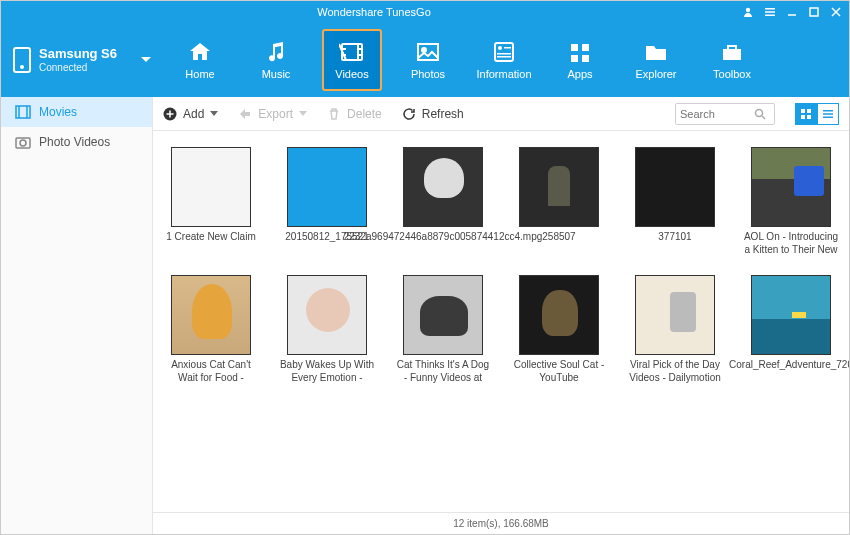 The width and height of the screenshot is (850, 535). Describe the element at coordinates (200, 52) in the screenshot. I see `home-icon` at that location.